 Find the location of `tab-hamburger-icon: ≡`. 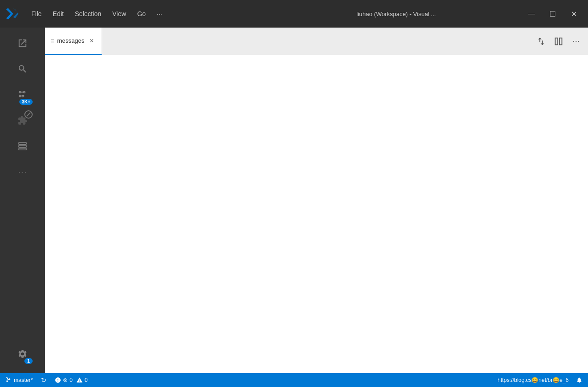

tab-hamburger-icon: ≡ is located at coordinates (52, 41).